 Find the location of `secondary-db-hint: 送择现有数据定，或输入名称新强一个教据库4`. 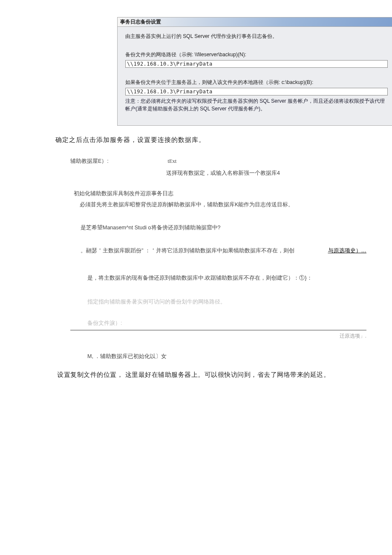

secondary-db-hint: 送择现有数据定，或输入名称新强一个教据库4 is located at coordinates (266, 173).